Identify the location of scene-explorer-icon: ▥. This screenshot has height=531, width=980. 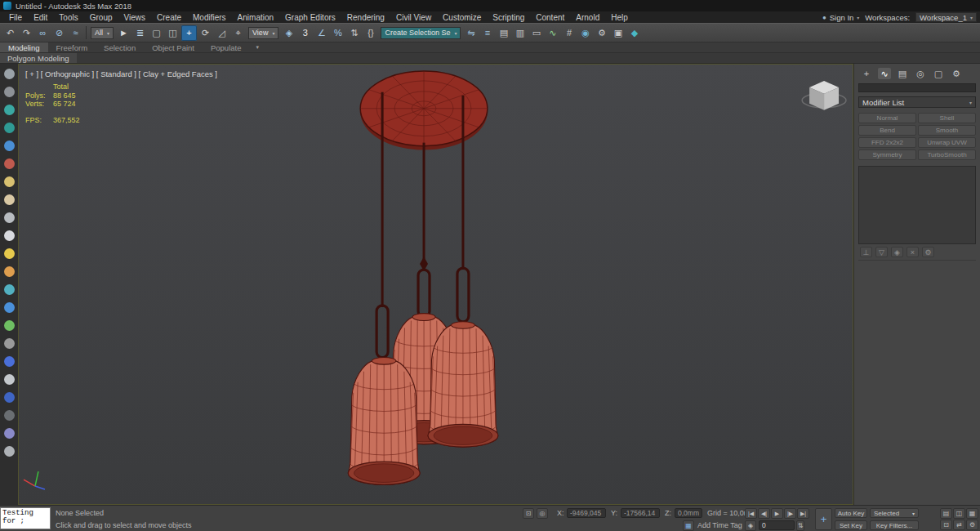
(519, 33).